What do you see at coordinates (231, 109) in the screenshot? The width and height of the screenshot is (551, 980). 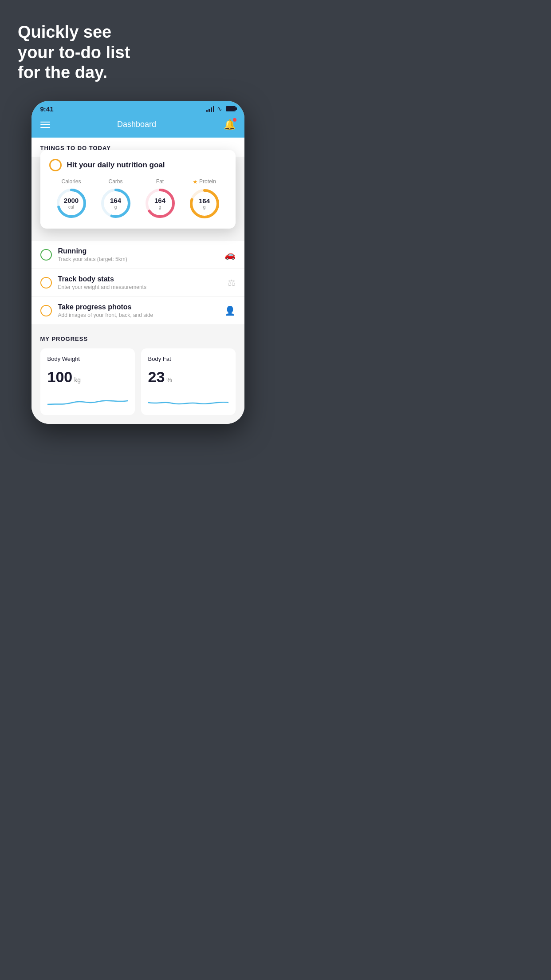 I see `battery-icon` at bounding box center [231, 109].